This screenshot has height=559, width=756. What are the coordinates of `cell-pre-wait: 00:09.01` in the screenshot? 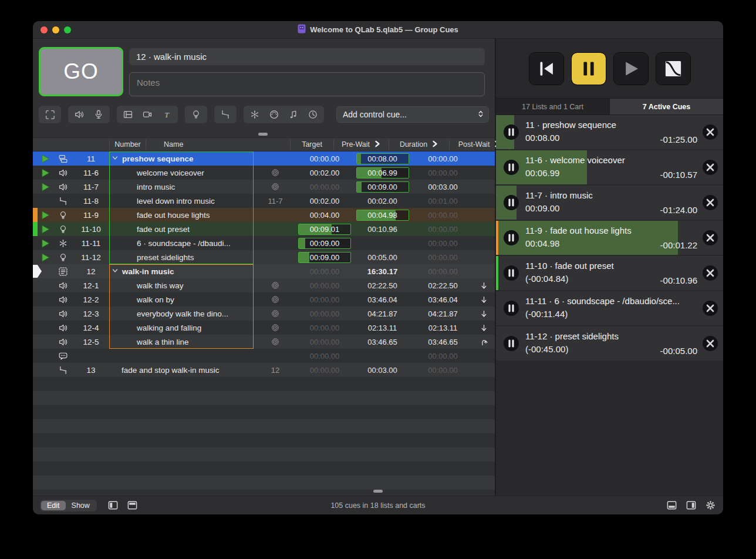 It's located at (325, 229).